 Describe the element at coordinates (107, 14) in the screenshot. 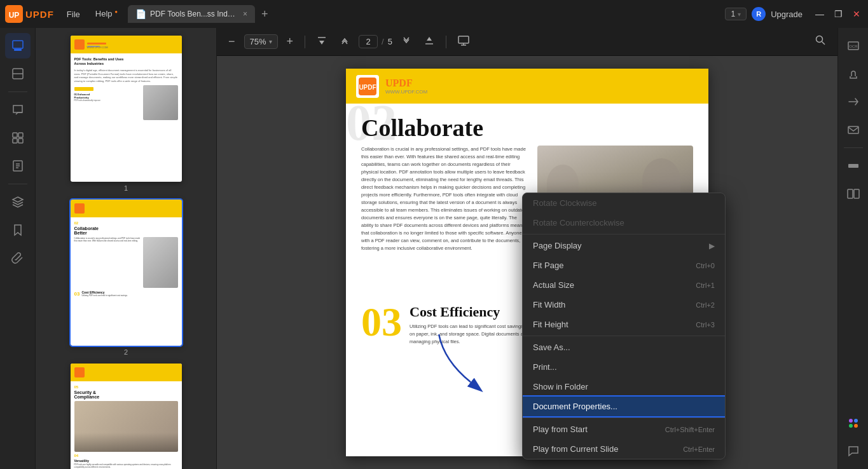

I see `help-menu: Help ●` at that location.